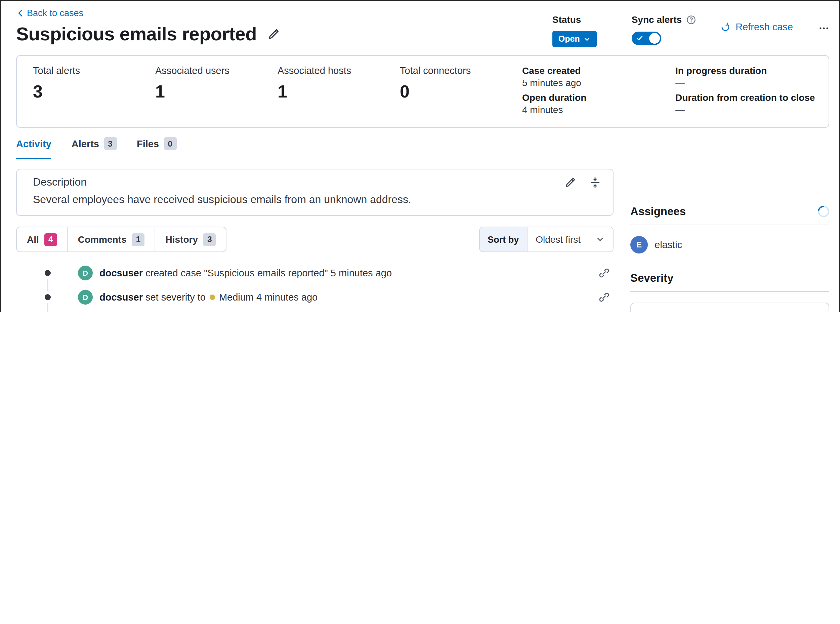 Image resolution: width=840 pixels, height=624 pixels. I want to click on back-label: Back to cases, so click(55, 13).